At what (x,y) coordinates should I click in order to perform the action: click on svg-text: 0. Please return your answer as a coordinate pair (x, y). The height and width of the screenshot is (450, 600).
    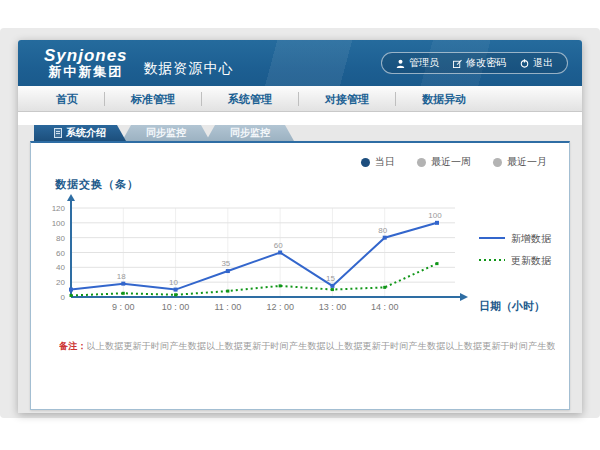
    Looking at the image, I should click on (64, 298).